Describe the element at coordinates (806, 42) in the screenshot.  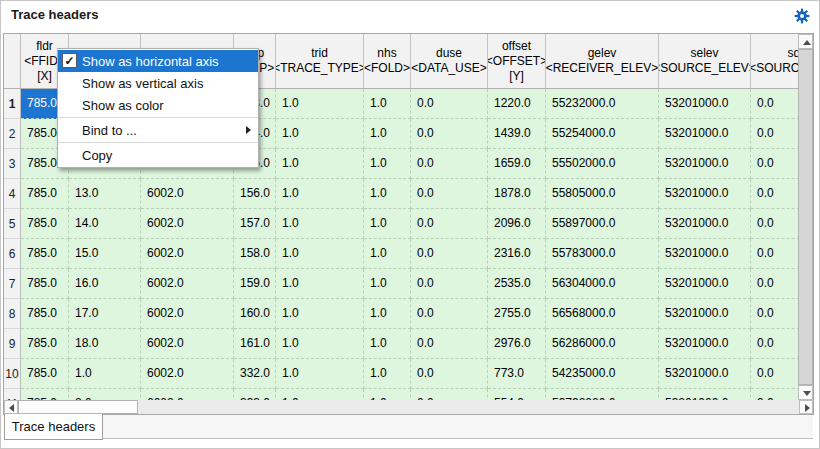
I see `scroll-up-button` at that location.